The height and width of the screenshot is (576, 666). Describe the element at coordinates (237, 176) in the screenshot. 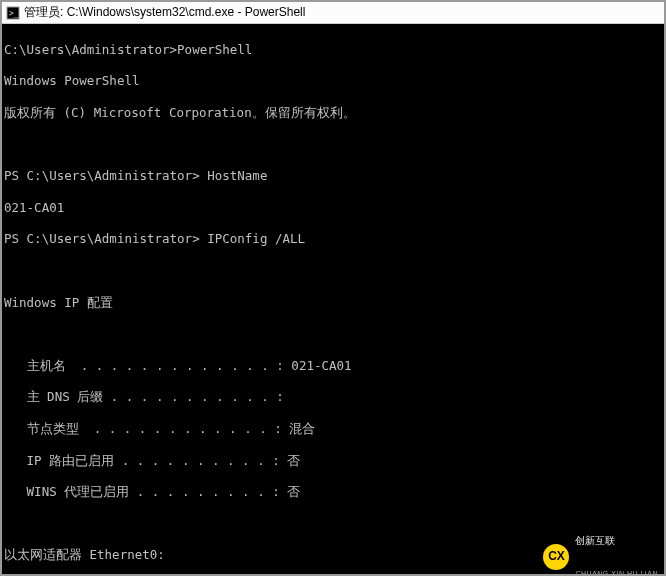

I see `cmd-hostname: HostName` at that location.